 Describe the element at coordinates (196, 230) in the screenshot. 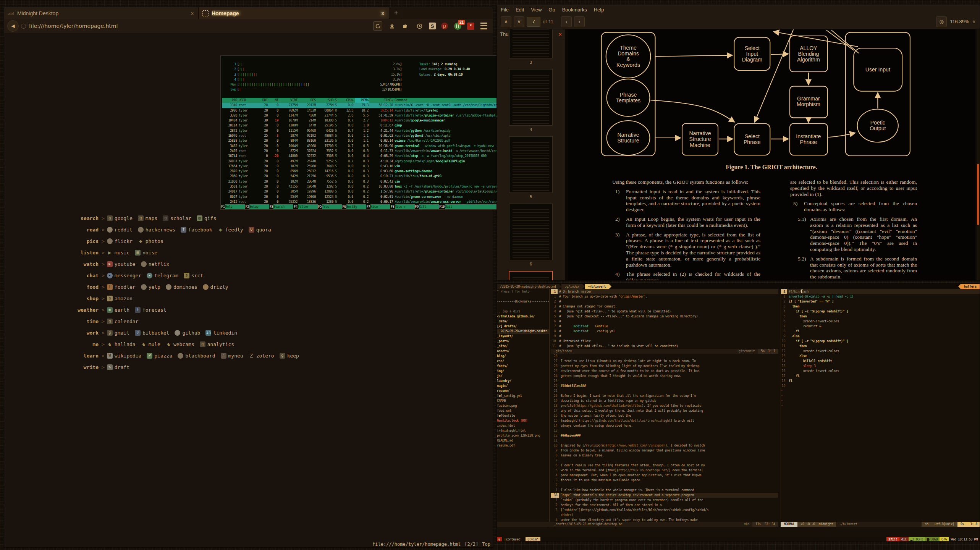

I see `link-facebook: ffacebook` at that location.